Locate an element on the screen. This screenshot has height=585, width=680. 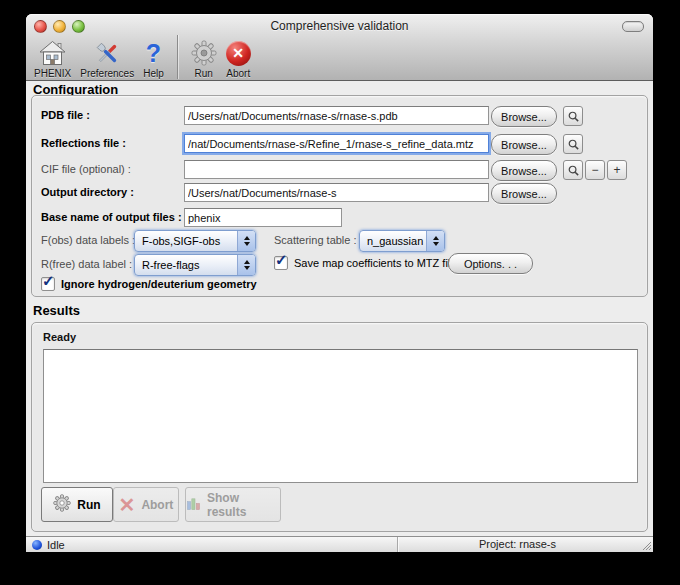
pdb-search-button is located at coordinates (573, 116).